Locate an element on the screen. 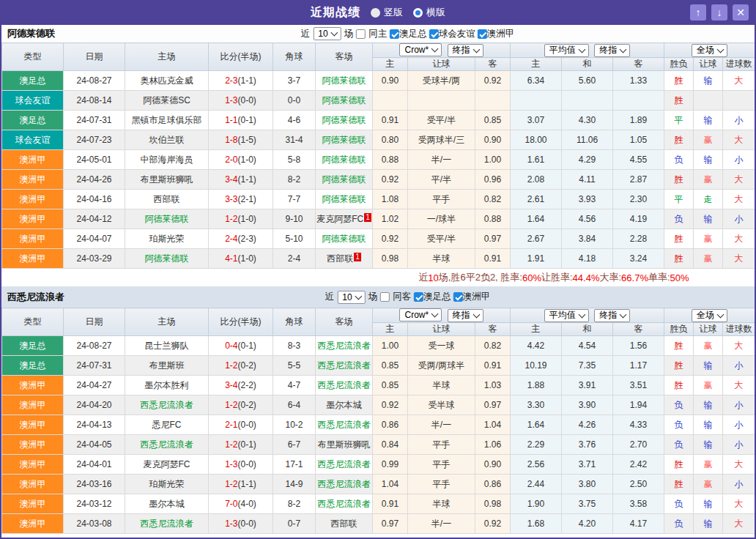 Image resolution: width=756 pixels, height=539 pixels. avg-draw-odds: 4.26 is located at coordinates (588, 425).